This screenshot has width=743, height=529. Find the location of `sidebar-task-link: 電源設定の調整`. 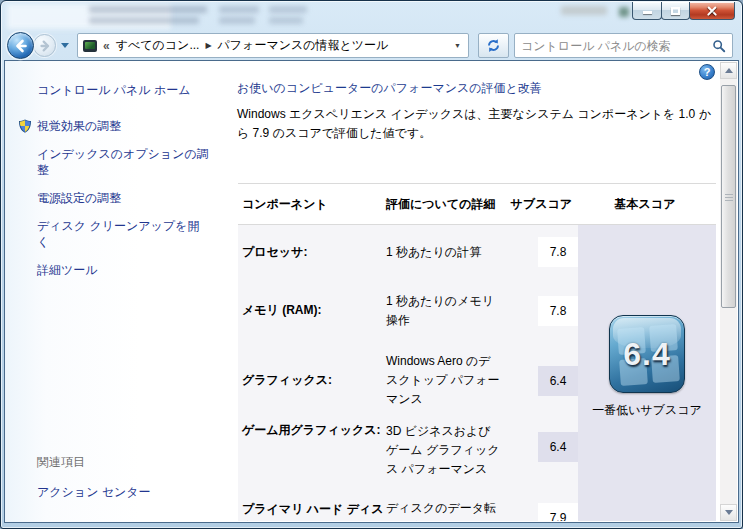

sidebar-task-link: 電源設定の調整 is located at coordinates (108, 198).